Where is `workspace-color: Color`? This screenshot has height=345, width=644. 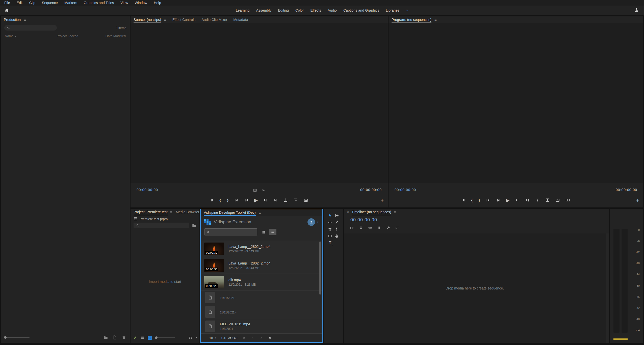
workspace-color: Color is located at coordinates (299, 10).